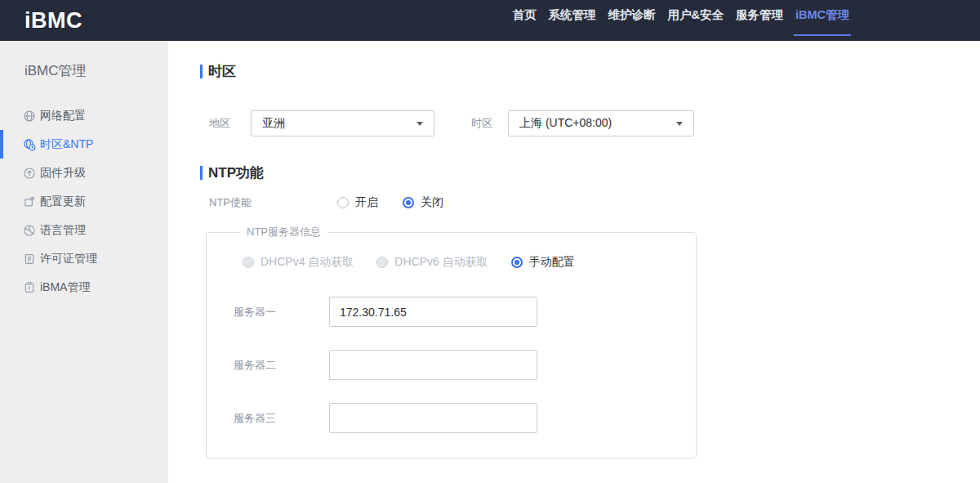  Describe the element at coordinates (29, 230) in the screenshot. I see `language-icon` at that location.